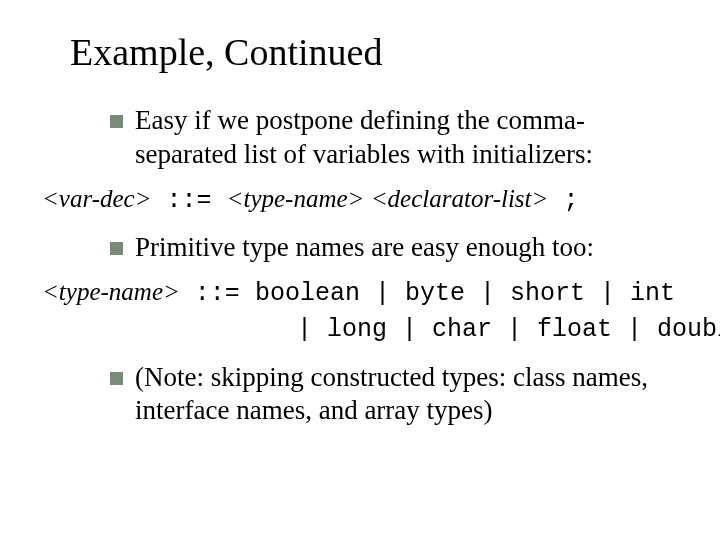  What do you see at coordinates (97, 198) in the screenshot?
I see `nonterminal: <var-dec>` at bounding box center [97, 198].